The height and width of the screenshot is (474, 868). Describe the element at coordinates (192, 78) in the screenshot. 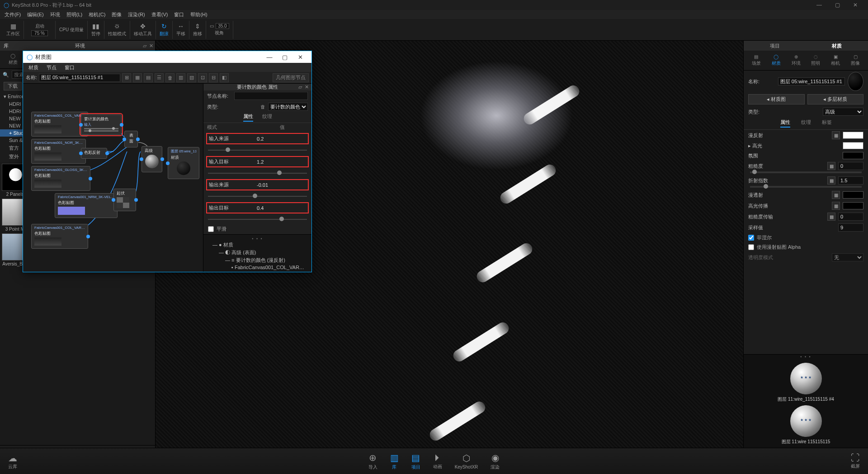

I see `tool-icon: ▧` at that location.